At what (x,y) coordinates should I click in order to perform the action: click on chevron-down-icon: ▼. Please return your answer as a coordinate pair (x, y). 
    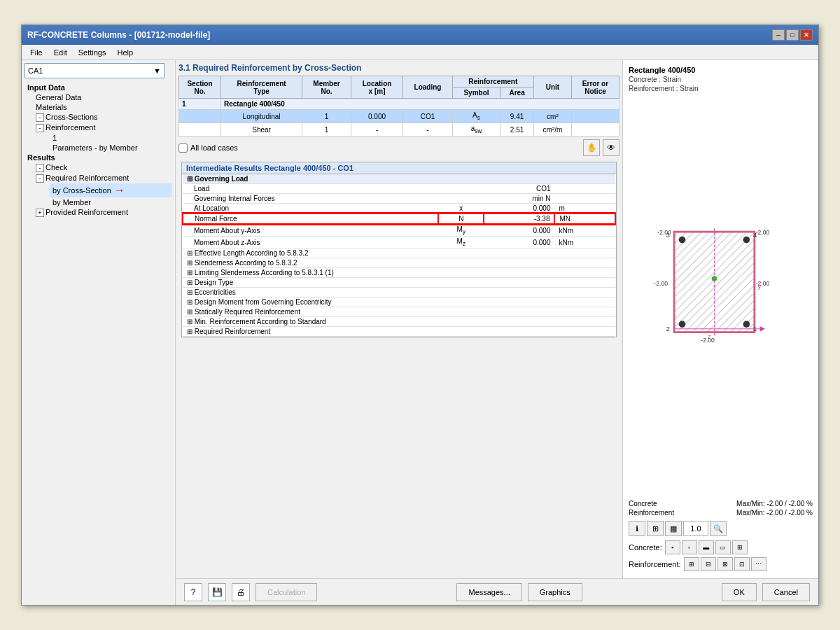
    Looking at the image, I should click on (157, 71).